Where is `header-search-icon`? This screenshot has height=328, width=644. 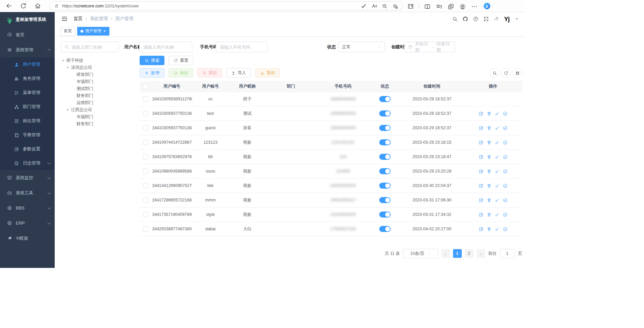 header-search-icon is located at coordinates (455, 19).